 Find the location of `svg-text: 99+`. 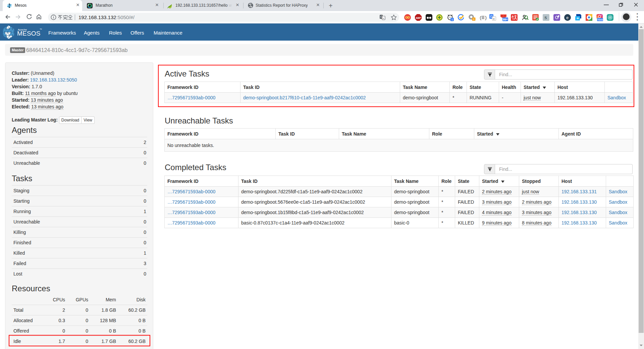

svg-text: 99+ is located at coordinates (505, 19).